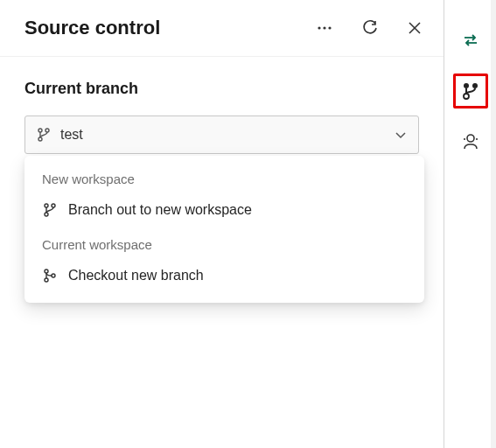 Image resolution: width=496 pixels, height=448 pixels. What do you see at coordinates (470, 224) in the screenshot?
I see `right-rail` at bounding box center [470, 224].